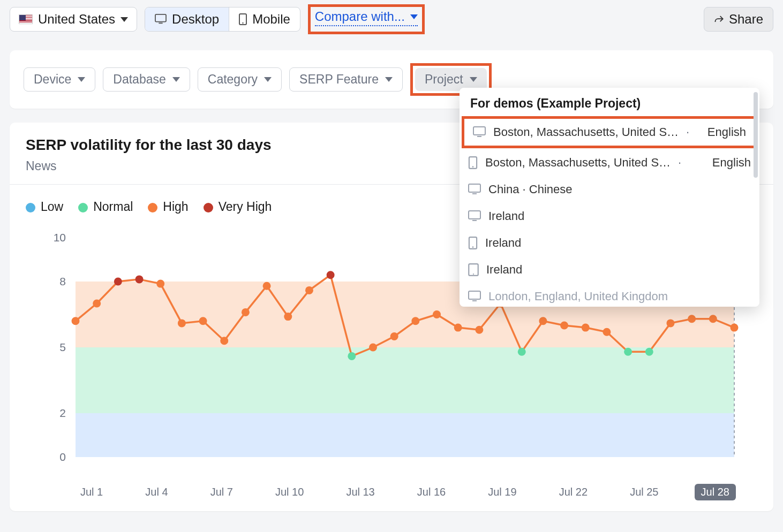 Image resolution: width=783 pixels, height=532 pixels. What do you see at coordinates (271, 19) in the screenshot?
I see `mobile-label: Mobile` at bounding box center [271, 19].